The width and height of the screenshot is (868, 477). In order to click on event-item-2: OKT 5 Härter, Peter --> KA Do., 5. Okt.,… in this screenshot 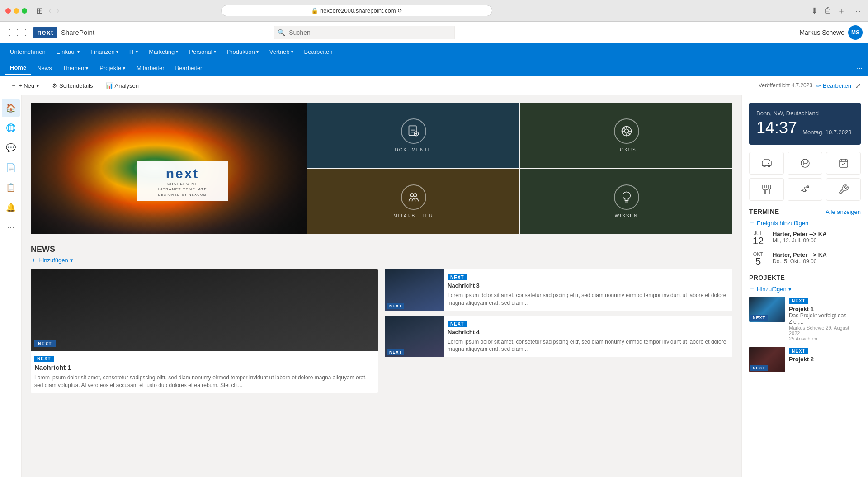, I will do `click(805, 259)`.